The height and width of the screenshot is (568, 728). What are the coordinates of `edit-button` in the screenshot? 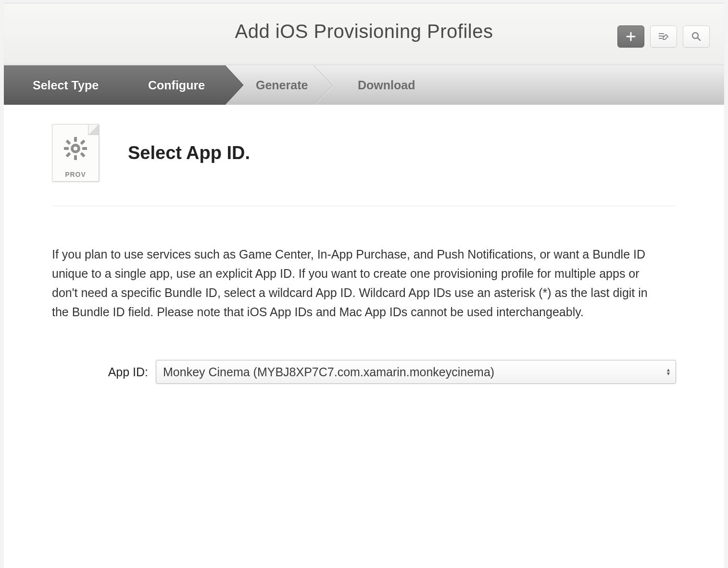 It's located at (664, 37).